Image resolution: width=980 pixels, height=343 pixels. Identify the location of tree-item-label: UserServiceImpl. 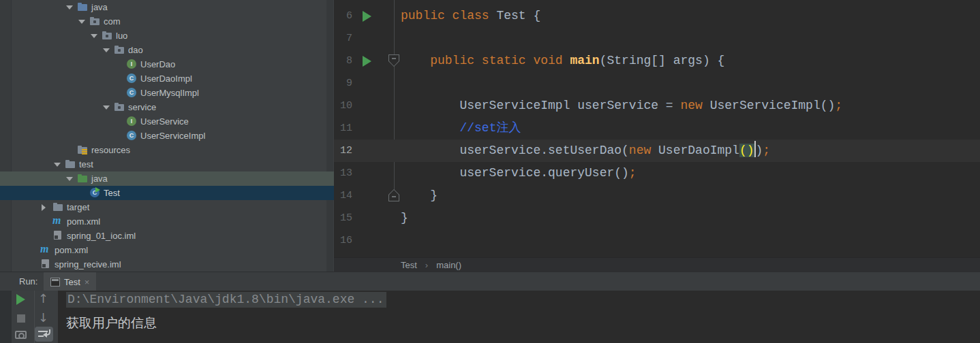
(173, 136).